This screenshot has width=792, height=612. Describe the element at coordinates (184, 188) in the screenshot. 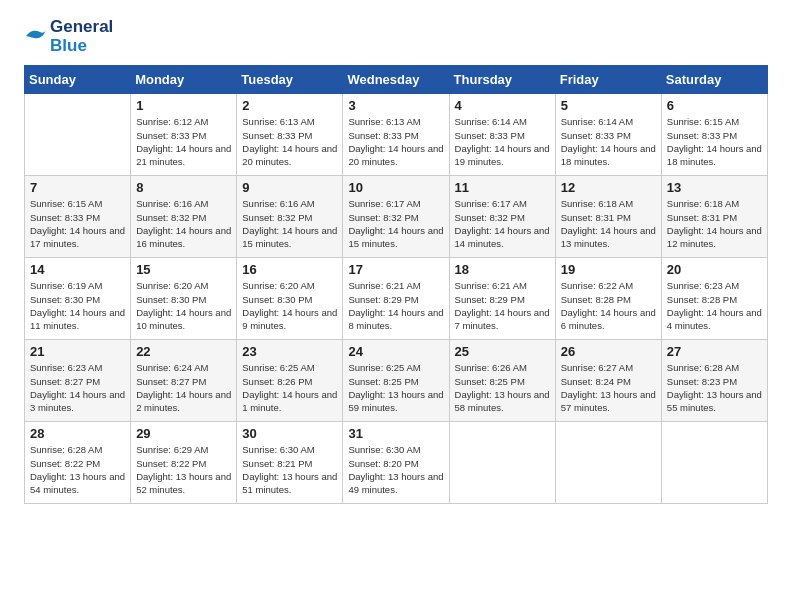

I see `day-number: 8` at that location.